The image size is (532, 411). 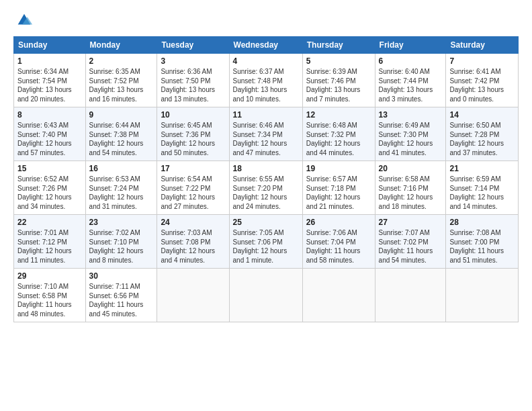 I want to click on header-wednesday: Wednesday, so click(x=266, y=46).